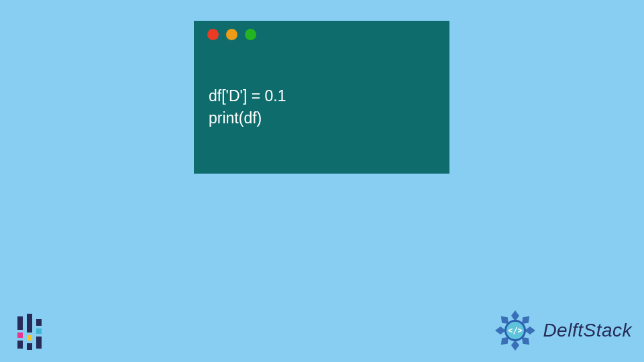 The width and height of the screenshot is (644, 362). What do you see at coordinates (562, 330) in the screenshot?
I see `brand-logo: </> DelftStack` at bounding box center [562, 330].